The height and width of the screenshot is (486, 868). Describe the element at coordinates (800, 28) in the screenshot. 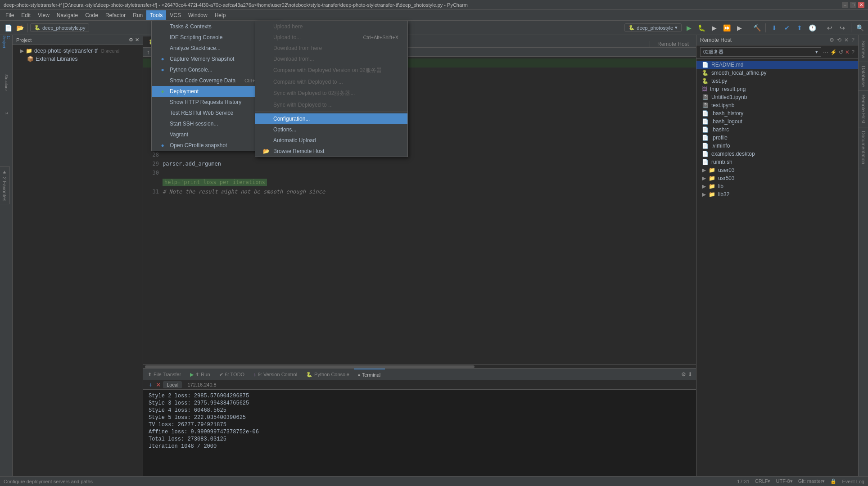

I see `vcs-push-button: ⬆` at that location.